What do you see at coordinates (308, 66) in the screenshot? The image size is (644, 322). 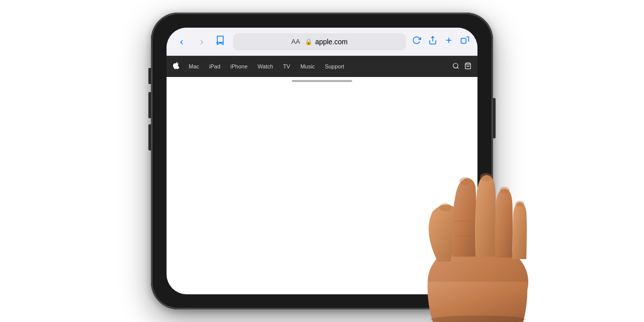 I see `nav-music: Music` at bounding box center [308, 66].